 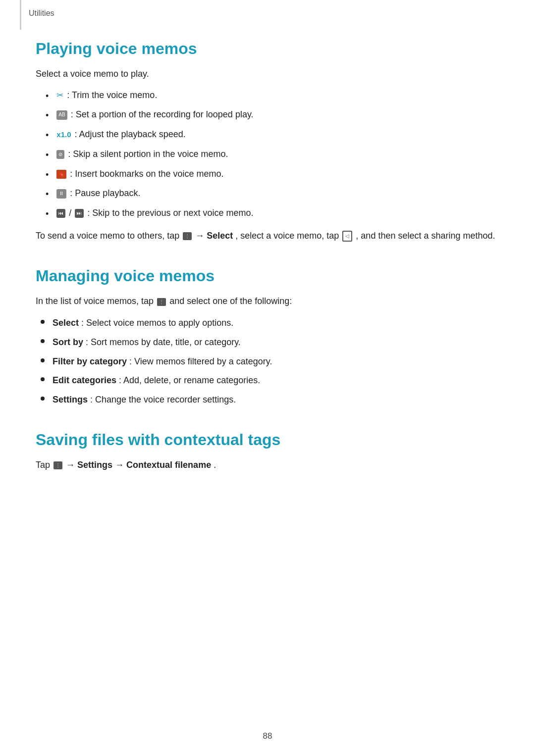 What do you see at coordinates (63, 135) in the screenshot?
I see `speed-icon: x1.0` at bounding box center [63, 135].